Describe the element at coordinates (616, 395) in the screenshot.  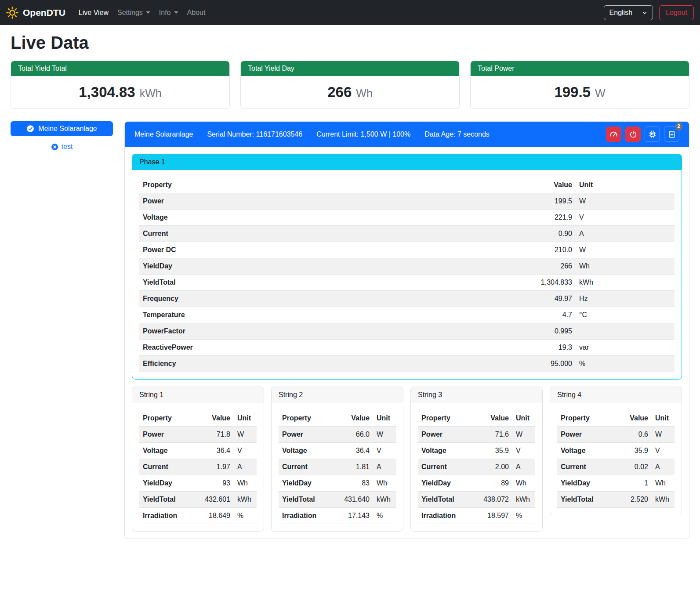
I see `string-title: String 4` at that location.